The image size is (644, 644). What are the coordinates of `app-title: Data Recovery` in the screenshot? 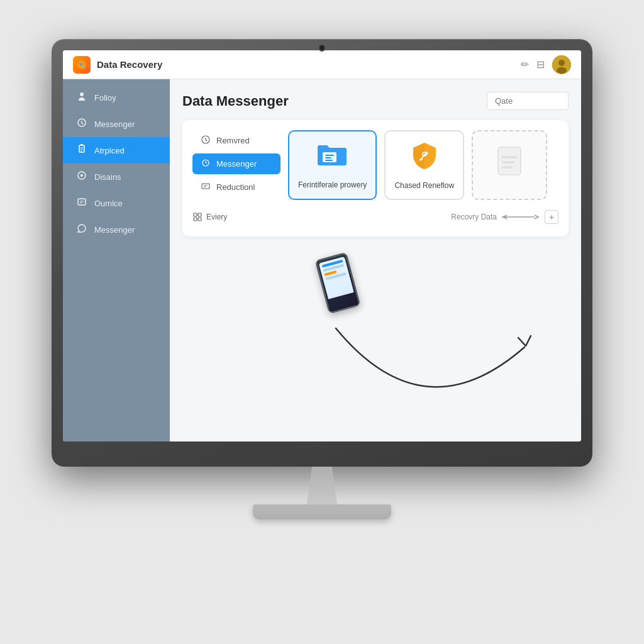 It's located at (309, 64).